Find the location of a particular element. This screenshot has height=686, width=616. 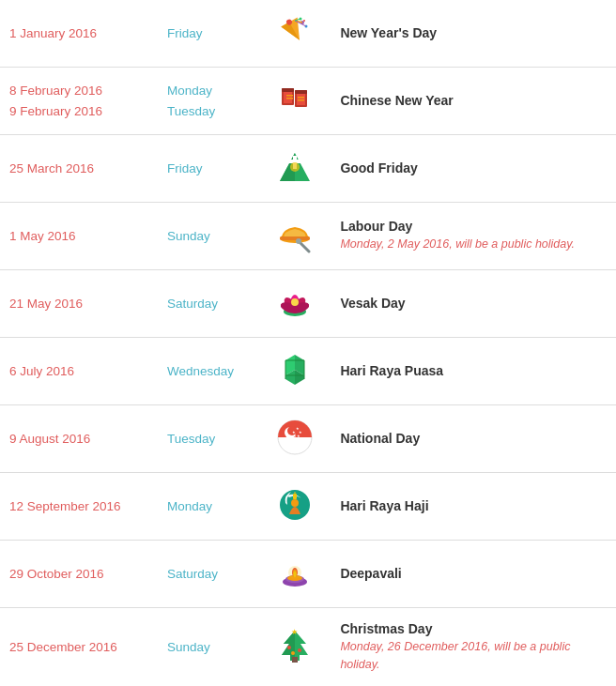

holiday-date: 21 May 2016 is located at coordinates (79, 304).